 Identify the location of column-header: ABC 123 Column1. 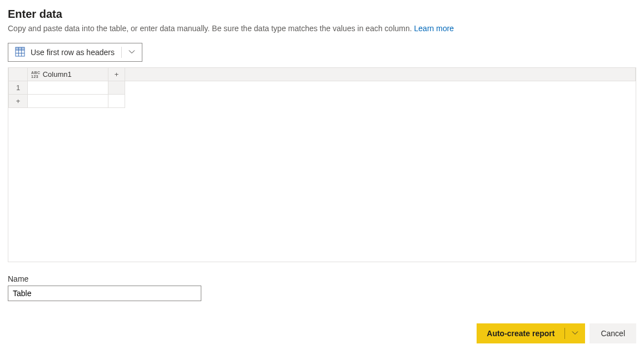
(68, 75).